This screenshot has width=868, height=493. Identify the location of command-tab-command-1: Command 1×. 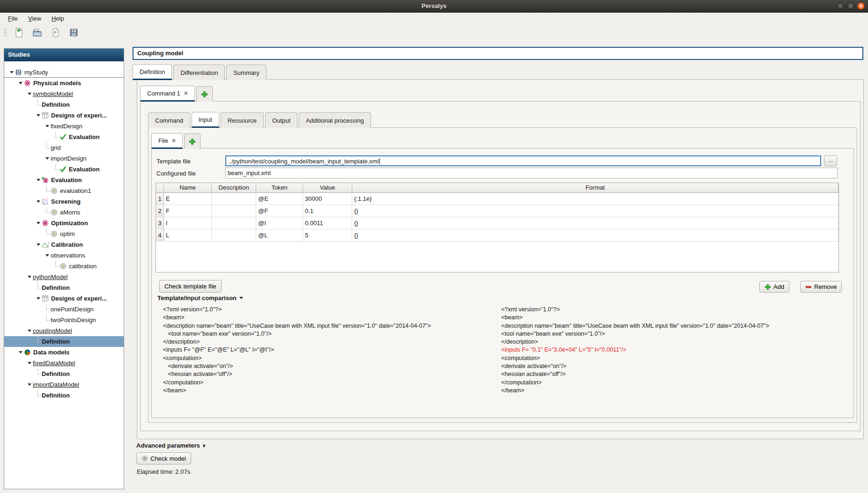
(168, 94).